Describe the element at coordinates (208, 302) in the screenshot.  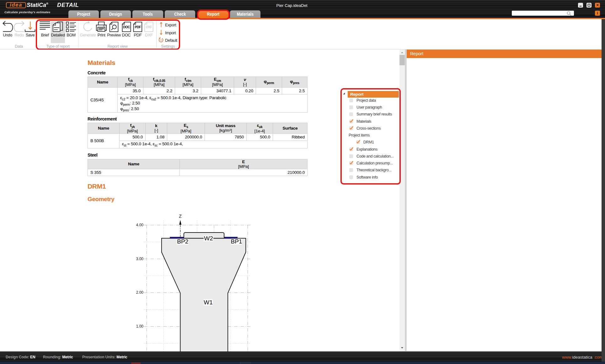
I see `svg-text: W1` at that location.